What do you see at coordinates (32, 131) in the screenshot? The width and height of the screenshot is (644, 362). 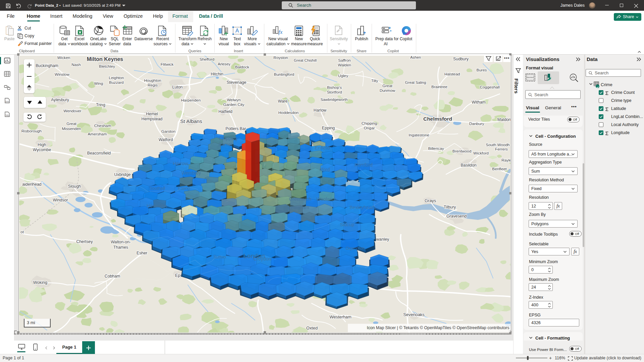 I see `svg-text: Risborough` at bounding box center [32, 131].